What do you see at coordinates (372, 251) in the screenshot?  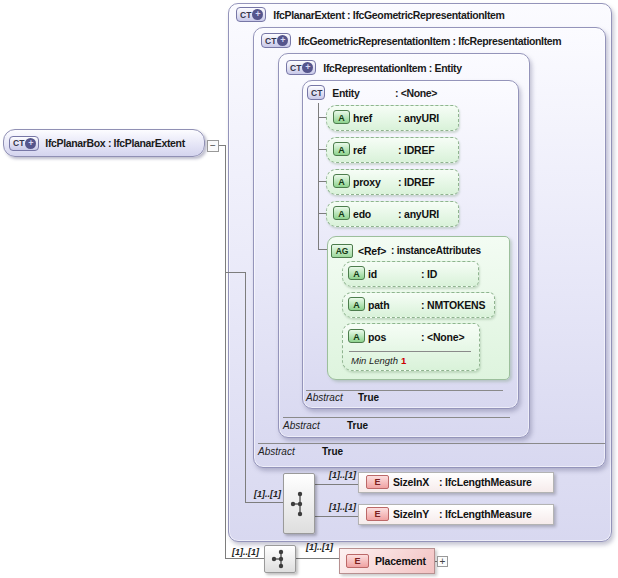 I see `attrgroup-name: <Ref>` at bounding box center [372, 251].